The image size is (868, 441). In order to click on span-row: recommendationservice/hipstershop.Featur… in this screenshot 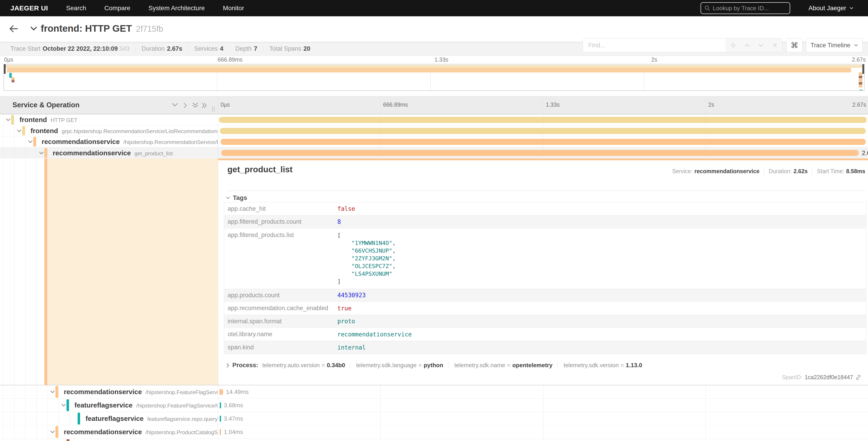, I will do `click(434, 392)`.